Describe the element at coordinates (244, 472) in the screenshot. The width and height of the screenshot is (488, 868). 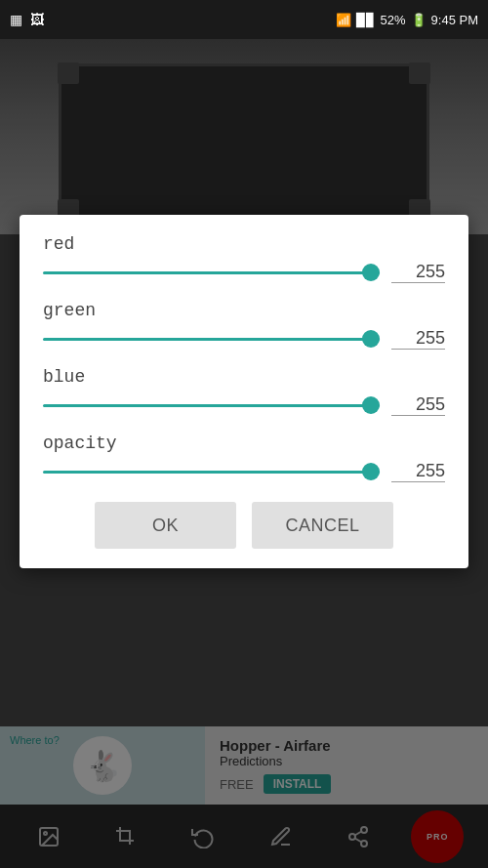
I see `opacity-input-row` at that location.